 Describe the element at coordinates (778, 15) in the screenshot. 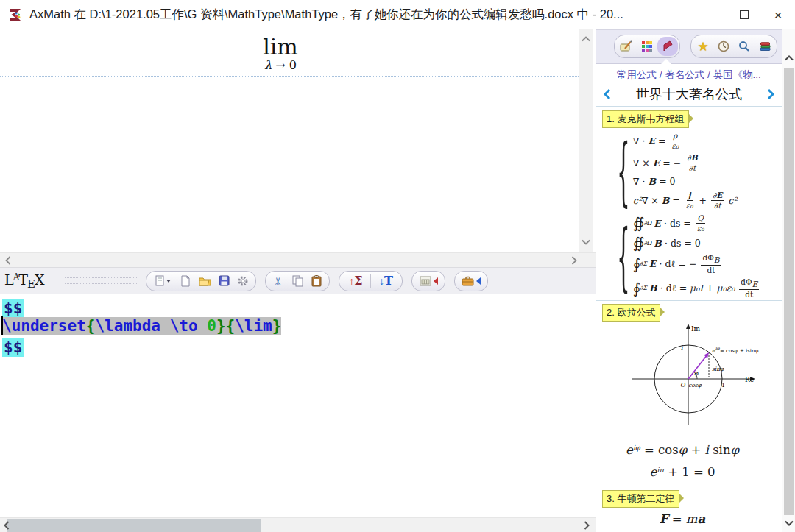

I see `close-button: ×` at that location.